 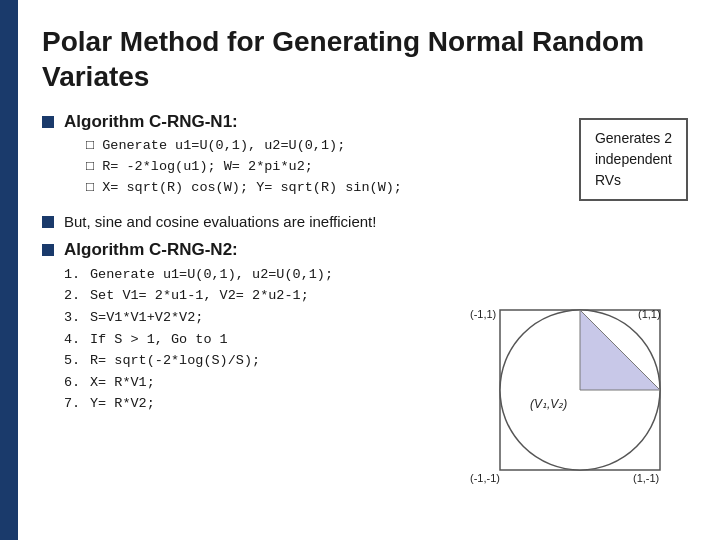 I want to click on algo1-line3: □ X= sqrt(R) cos(W); Y= sqrt(R) sin(W);, so click(x=244, y=188).